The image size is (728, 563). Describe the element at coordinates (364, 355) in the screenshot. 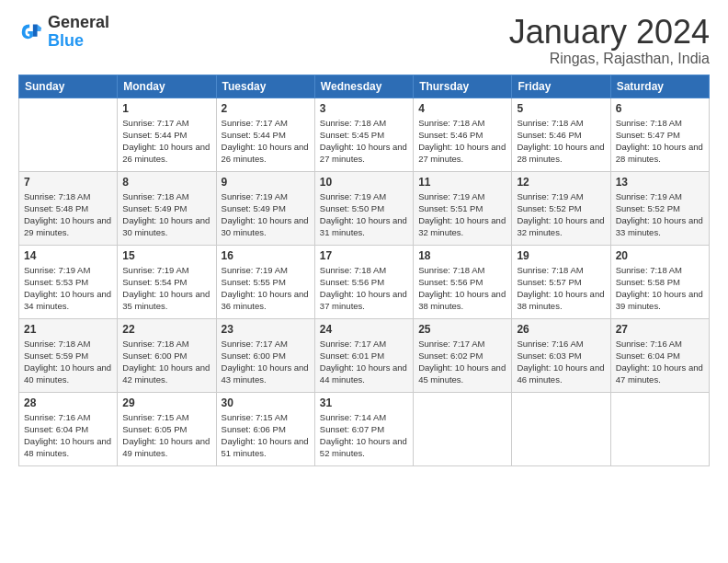

I see `day-cell: 24Sunrise: 7:17 AMSunset: 6:01 PMDayligh…` at that location.